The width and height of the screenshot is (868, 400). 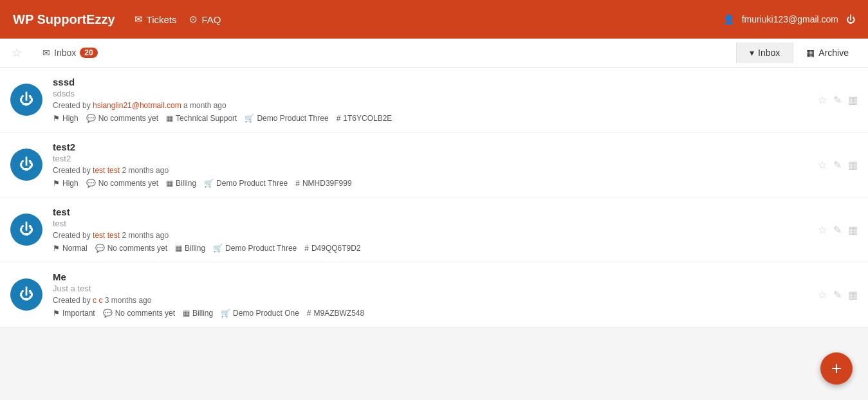 What do you see at coordinates (430, 224) in the screenshot?
I see `ticket-subtitle: test` at bounding box center [430, 224].